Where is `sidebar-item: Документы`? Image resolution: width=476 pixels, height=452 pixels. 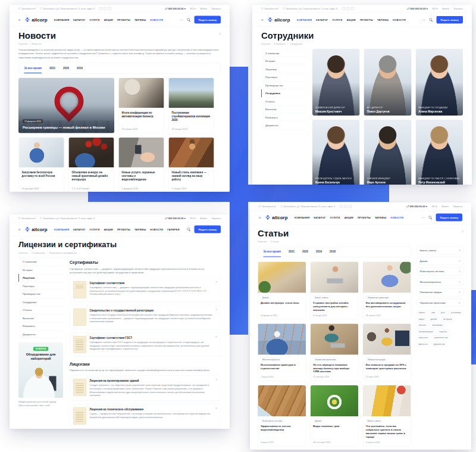 sidebar-item: Документы is located at coordinates (283, 126).